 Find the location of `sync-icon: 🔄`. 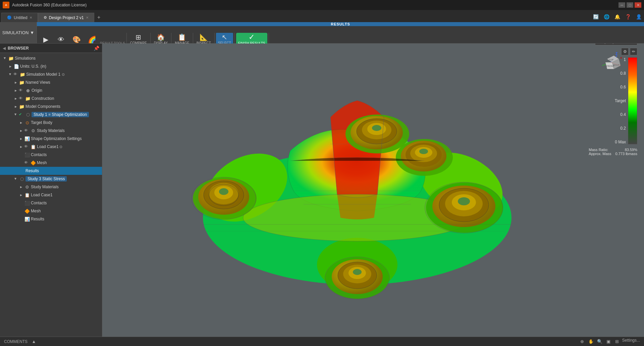

sync-icon: 🔄 is located at coordinates (596, 17).